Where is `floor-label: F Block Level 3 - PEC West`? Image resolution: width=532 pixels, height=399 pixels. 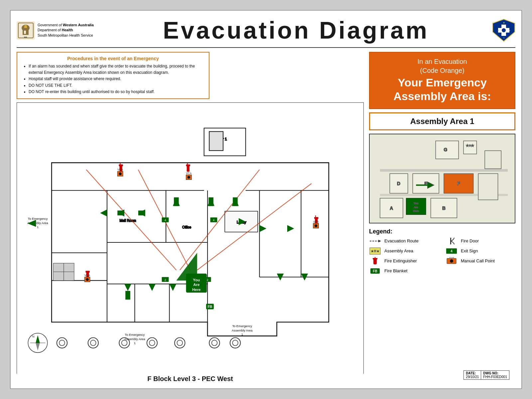 floor-label: F Block Level 3 - PEC West is located at coordinates (190, 379).